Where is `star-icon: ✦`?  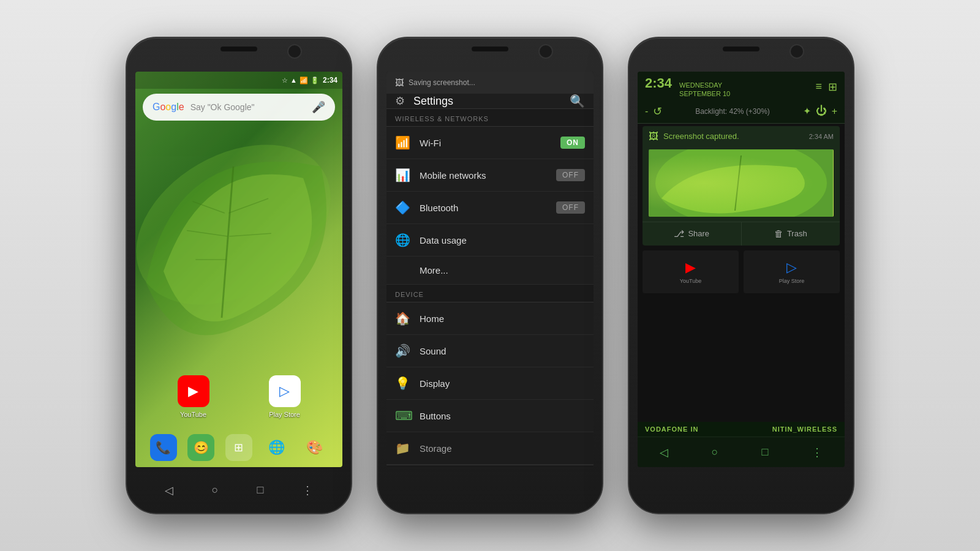 star-icon: ✦ is located at coordinates (807, 111).